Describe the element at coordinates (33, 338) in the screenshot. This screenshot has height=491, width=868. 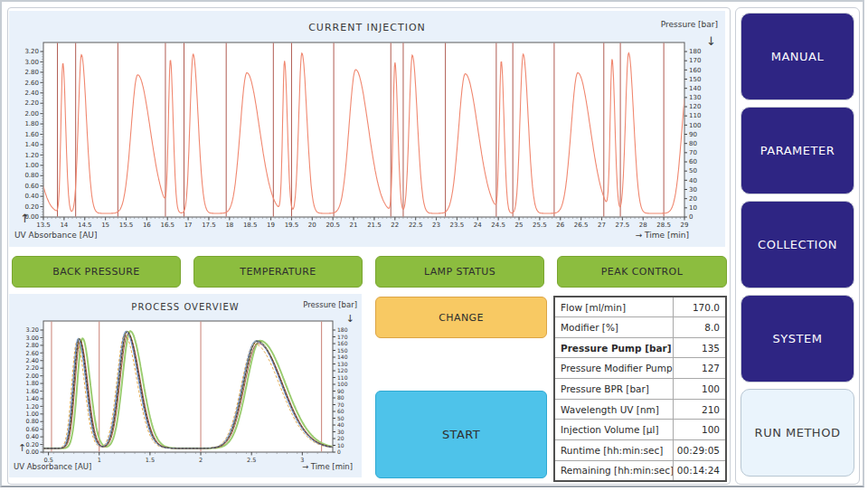
I see `svg-text: 3.00` at that location.